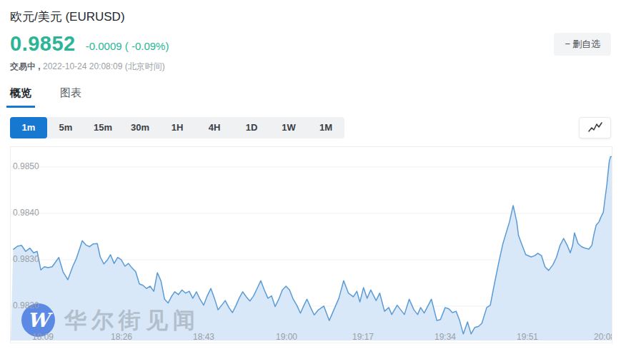  What do you see at coordinates (103, 128) in the screenshot?
I see `period-15m: 15m` at bounding box center [103, 128].